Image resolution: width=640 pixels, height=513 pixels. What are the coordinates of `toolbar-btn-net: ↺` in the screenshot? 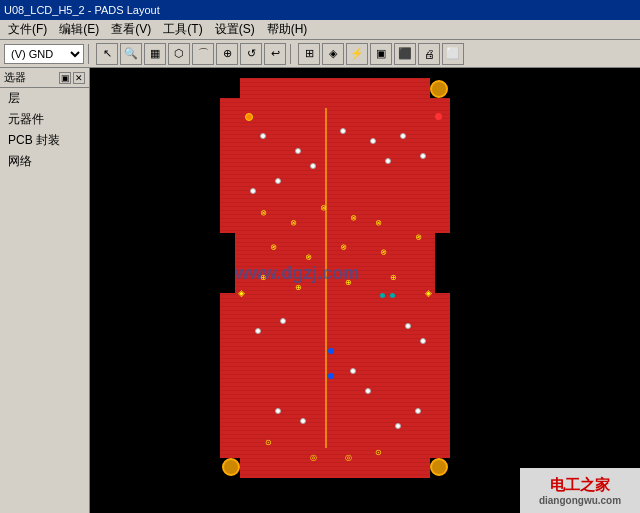 It's located at (251, 54).